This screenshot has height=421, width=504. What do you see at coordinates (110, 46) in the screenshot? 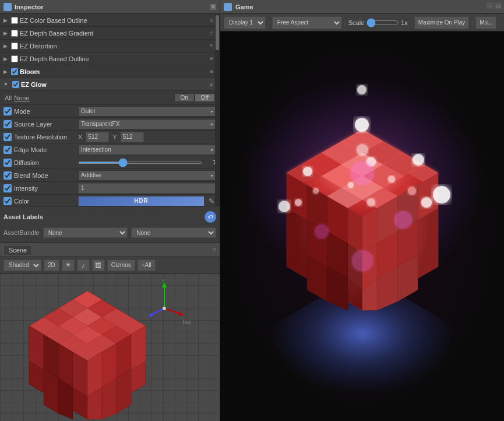
I see `effect-item-distortion: ▶ EZ Distortion ≡` at bounding box center [110, 46].